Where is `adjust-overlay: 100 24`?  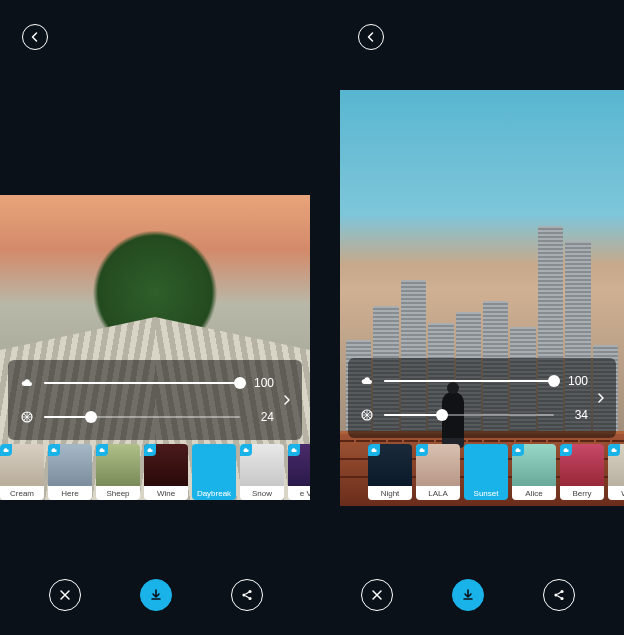 adjust-overlay: 100 24 is located at coordinates (155, 400).